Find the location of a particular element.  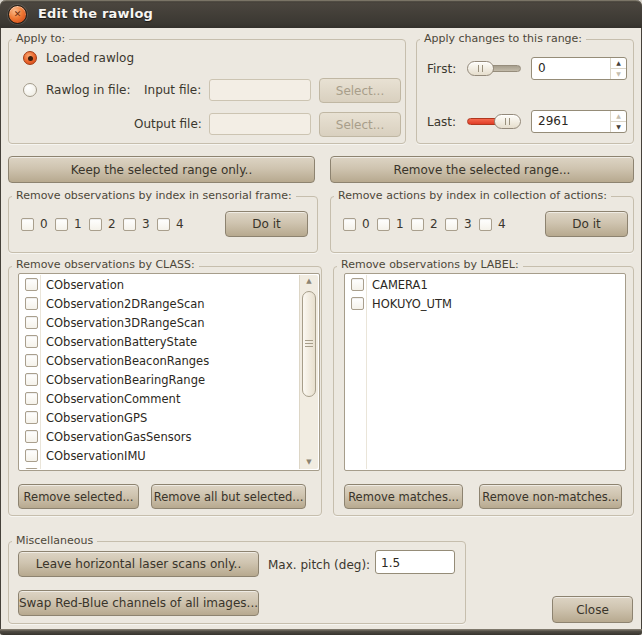

apply-to-legend: Apply to: is located at coordinates (40, 38).